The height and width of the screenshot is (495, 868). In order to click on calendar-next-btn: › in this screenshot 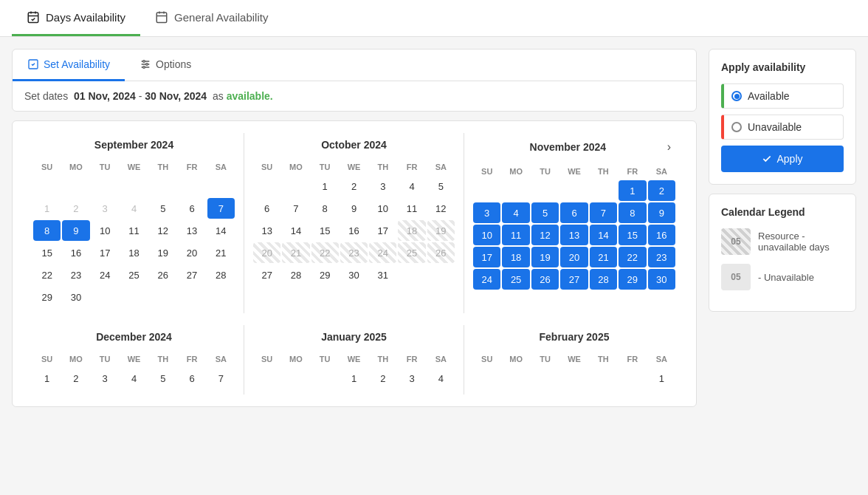, I will do `click(669, 147)`.